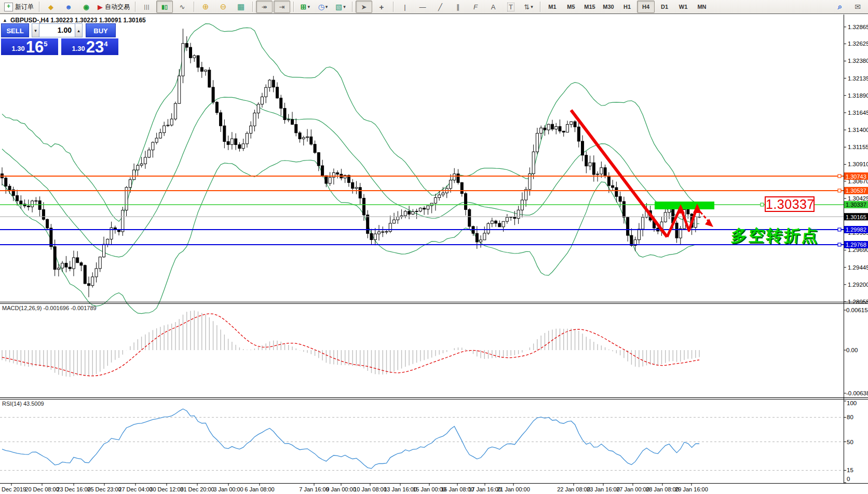 The image size is (868, 494). What do you see at coordinates (476, 7) in the screenshot?
I see `fibonacci-tool: F` at bounding box center [476, 7].